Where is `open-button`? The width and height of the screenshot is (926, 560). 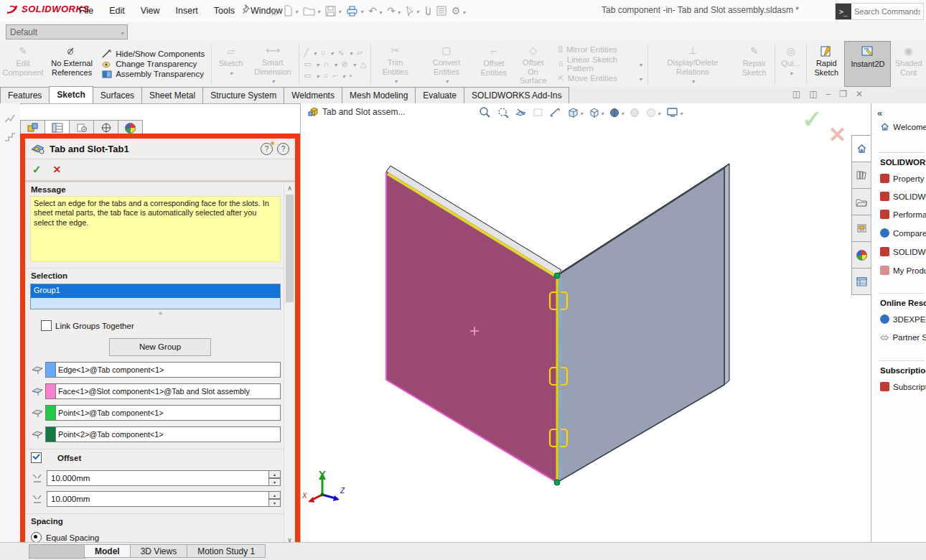
open-button is located at coordinates (312, 11).